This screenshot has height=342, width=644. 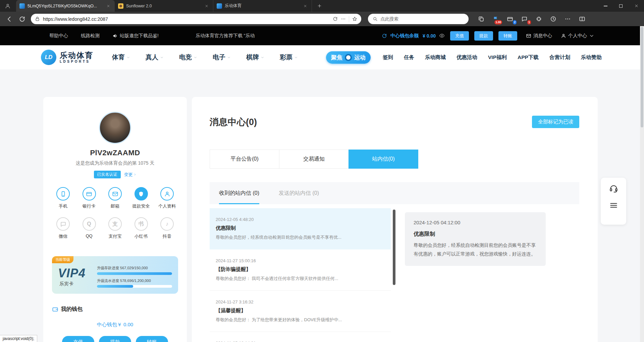 What do you see at coordinates (141, 198) in the screenshot?
I see `bind-withdraw-security: 提款安全` at bounding box center [141, 198].